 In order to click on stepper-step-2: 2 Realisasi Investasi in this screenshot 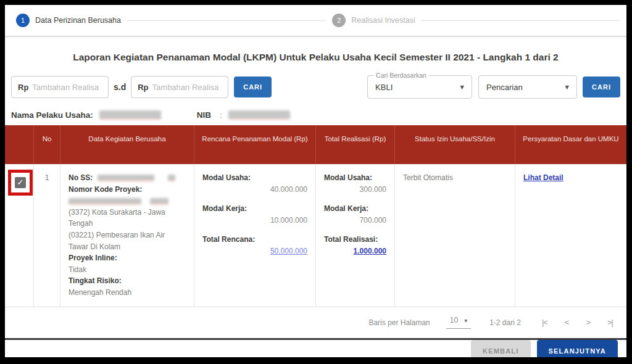, I will do `click(374, 20)`.